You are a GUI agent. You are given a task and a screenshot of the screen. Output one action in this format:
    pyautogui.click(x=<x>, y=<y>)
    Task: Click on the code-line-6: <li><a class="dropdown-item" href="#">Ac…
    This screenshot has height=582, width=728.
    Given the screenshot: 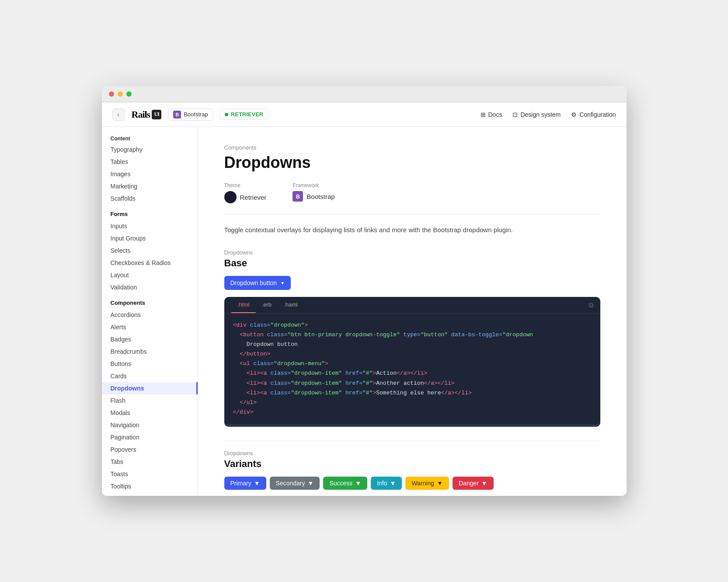 What is the action you would take?
    pyautogui.click(x=412, y=373)
    